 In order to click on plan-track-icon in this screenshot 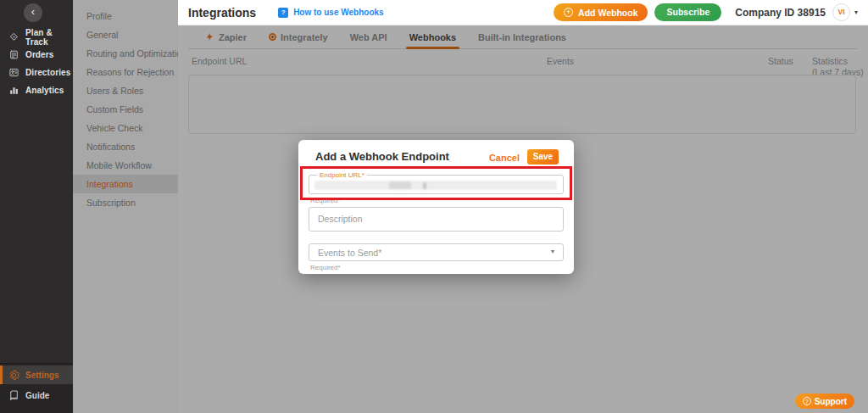, I will do `click(14, 37)`.